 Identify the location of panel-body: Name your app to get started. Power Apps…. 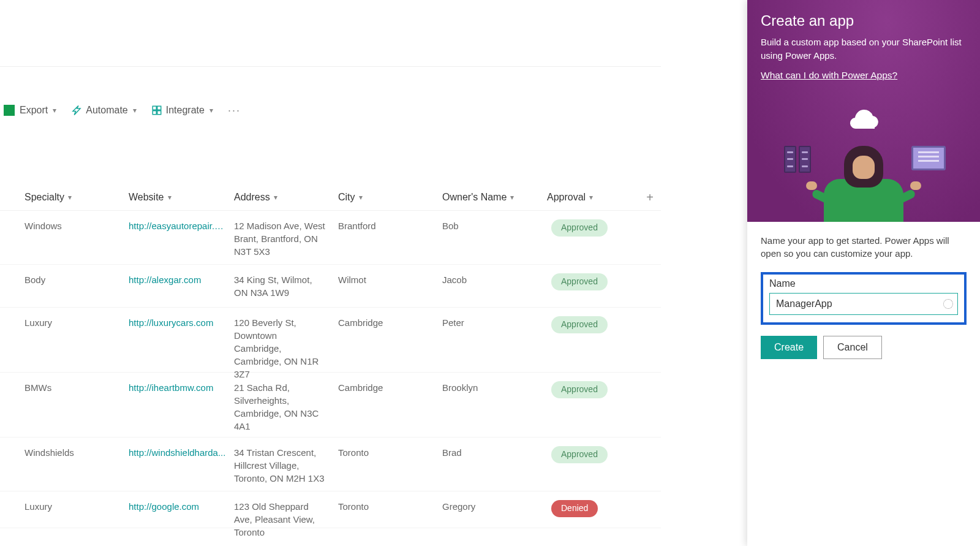
(864, 297).